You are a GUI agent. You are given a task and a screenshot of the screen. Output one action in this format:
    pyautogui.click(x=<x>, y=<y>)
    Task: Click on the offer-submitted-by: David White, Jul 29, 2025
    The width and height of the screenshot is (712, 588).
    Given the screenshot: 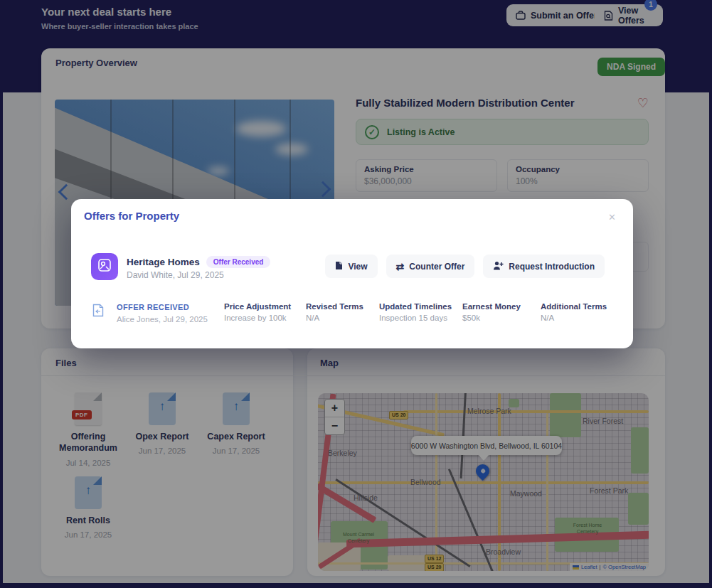 What is the action you would take?
    pyautogui.click(x=175, y=275)
    